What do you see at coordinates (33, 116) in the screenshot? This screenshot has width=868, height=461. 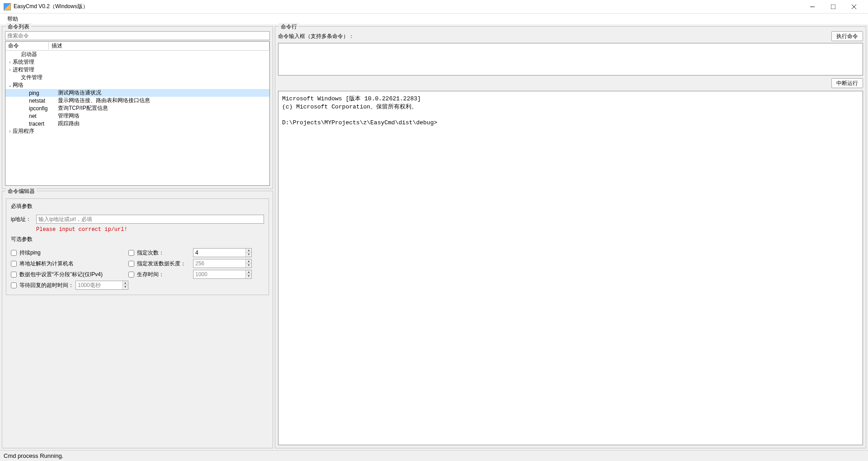 I see `tree-cmd: net` at bounding box center [33, 116].